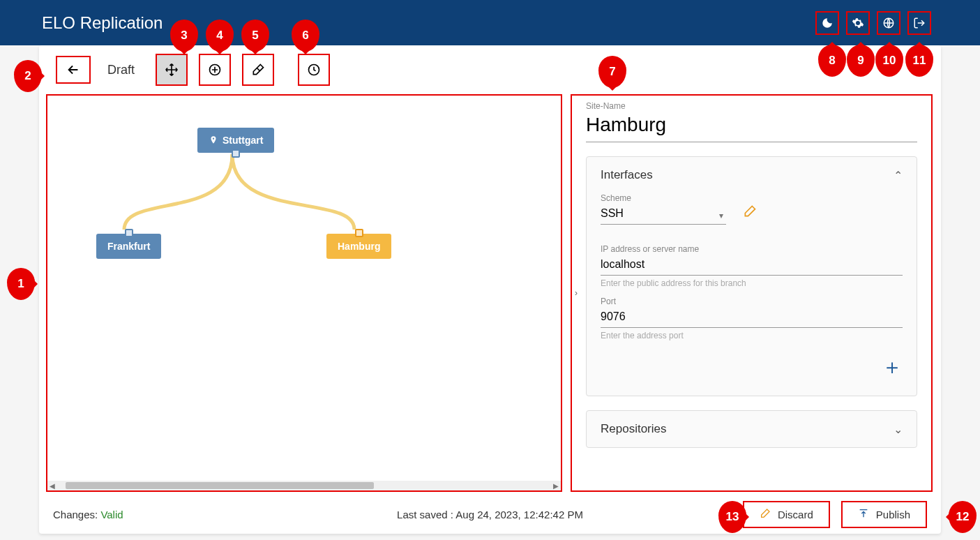 This screenshot has width=980, height=540. Describe the element at coordinates (884, 515) in the screenshot. I see `publish-button: Publish` at that location.